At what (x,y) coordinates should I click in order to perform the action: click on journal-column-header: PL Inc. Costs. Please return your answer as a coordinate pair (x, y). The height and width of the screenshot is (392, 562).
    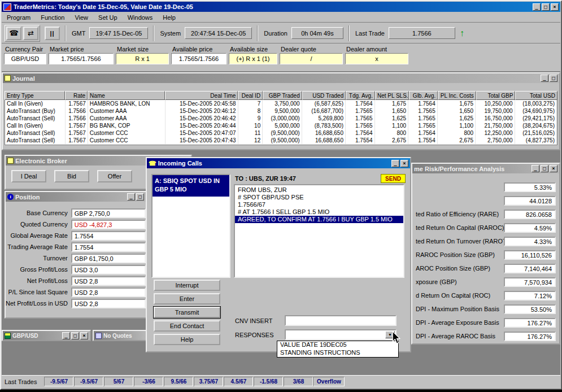
    Looking at the image, I should click on (457, 95).